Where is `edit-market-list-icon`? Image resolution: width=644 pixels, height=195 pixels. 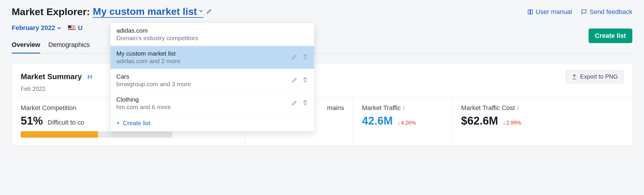
edit-market-list-icon is located at coordinates (209, 12).